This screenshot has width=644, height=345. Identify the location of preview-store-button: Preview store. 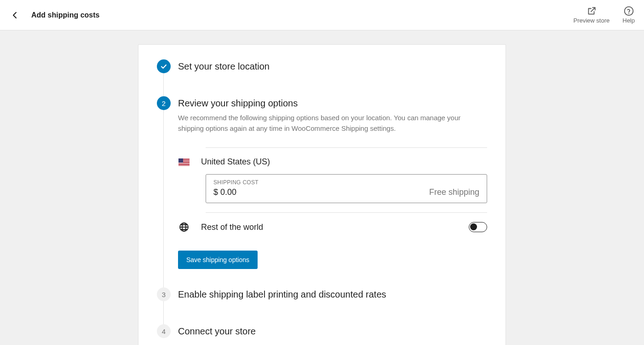
(592, 15).